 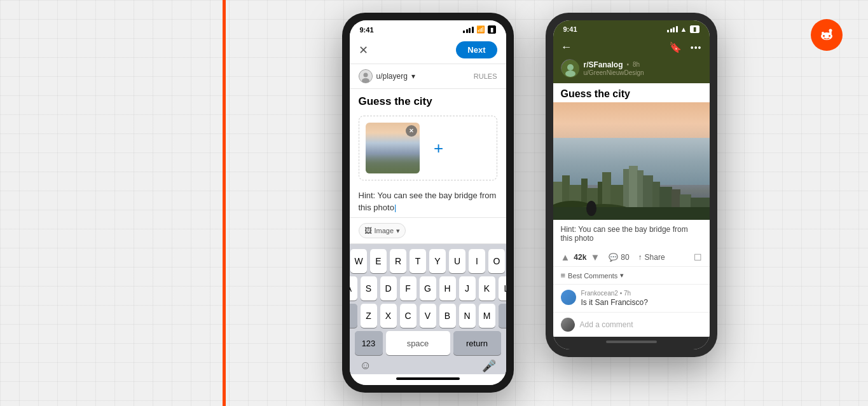 What do you see at coordinates (428, 288) in the screenshot?
I see `key-g: G` at bounding box center [428, 288].